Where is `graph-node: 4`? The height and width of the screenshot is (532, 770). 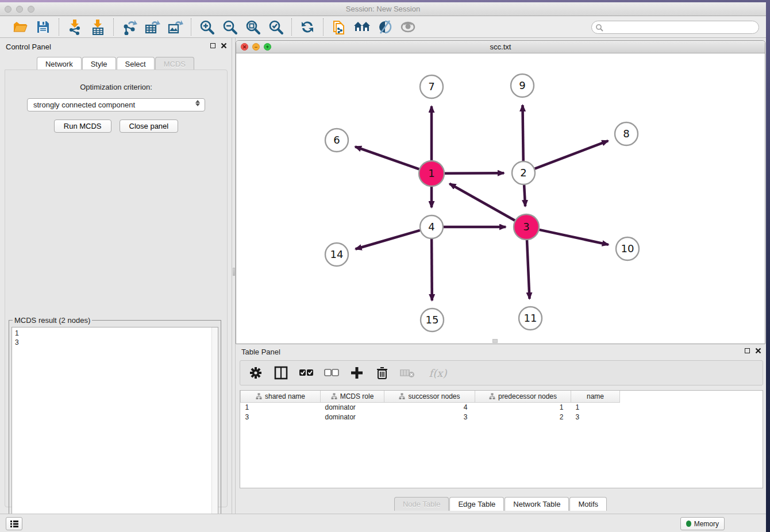
graph-node: 4 is located at coordinates (432, 227).